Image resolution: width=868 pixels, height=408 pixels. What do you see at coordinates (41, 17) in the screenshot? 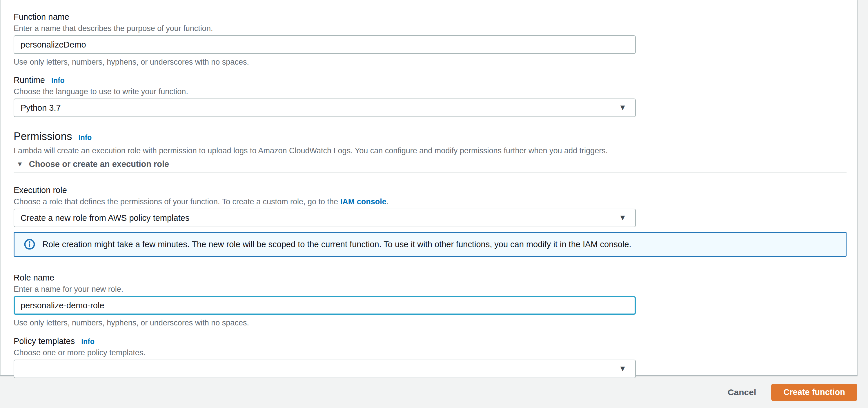
I see `function-name-label: Function name` at bounding box center [41, 17].